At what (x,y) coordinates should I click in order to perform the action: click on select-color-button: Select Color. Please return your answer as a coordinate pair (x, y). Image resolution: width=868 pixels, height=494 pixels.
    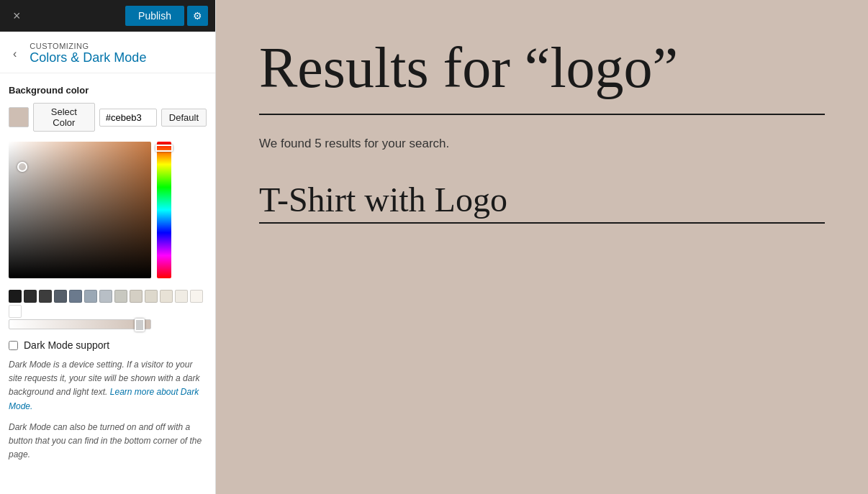
    Looking at the image, I should click on (64, 117).